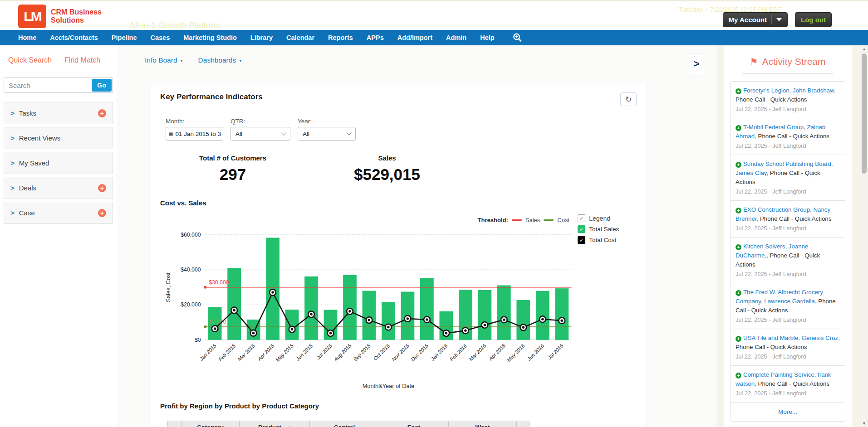  What do you see at coordinates (58, 138) in the screenshot?
I see `sidebar-item-recent-views: >Recent Views` at bounding box center [58, 138].